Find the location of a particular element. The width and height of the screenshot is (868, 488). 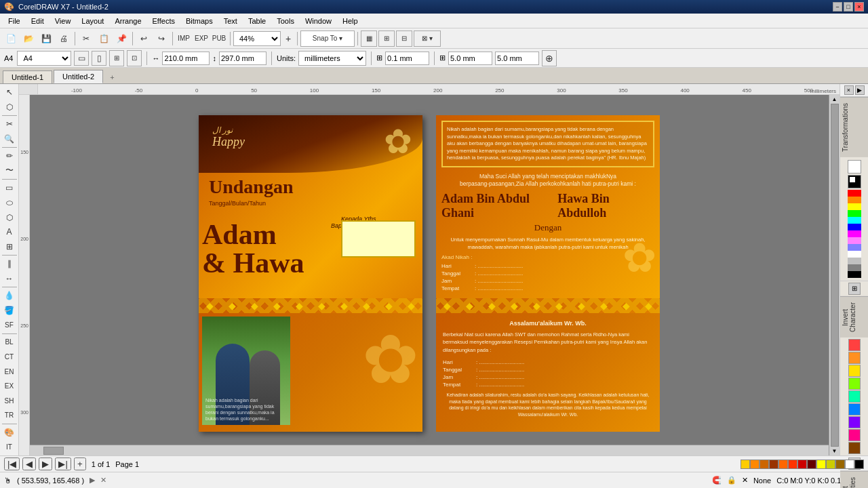

export-button: EXP is located at coordinates (201, 39).